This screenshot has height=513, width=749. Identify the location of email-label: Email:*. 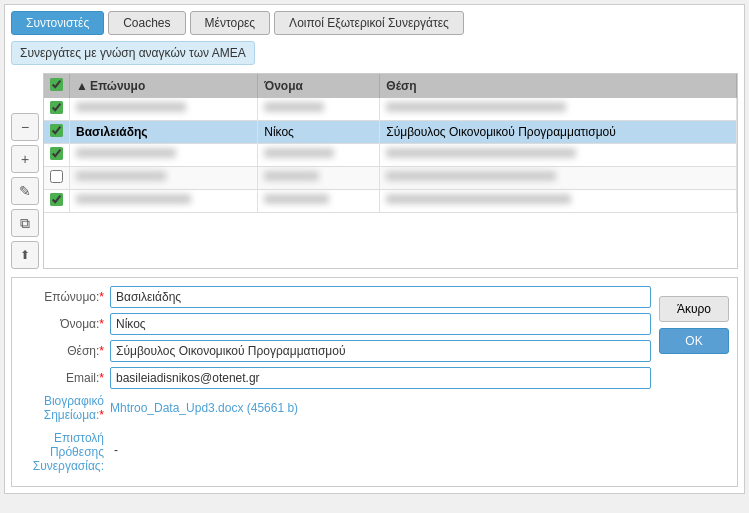
(65, 378).